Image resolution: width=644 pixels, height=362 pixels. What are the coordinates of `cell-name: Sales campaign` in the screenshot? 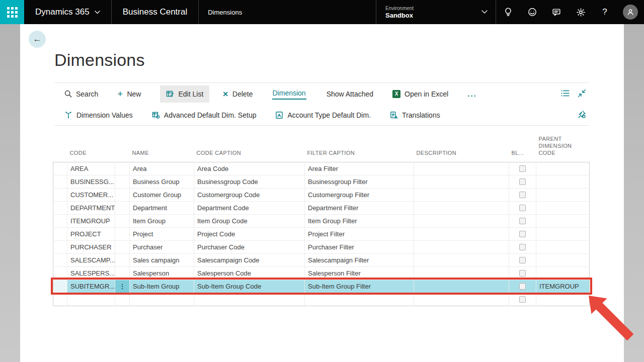 It's located at (162, 260).